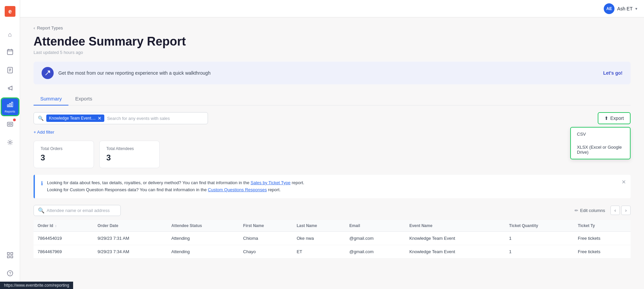  I want to click on sidebar-item-apps, so click(10, 256).